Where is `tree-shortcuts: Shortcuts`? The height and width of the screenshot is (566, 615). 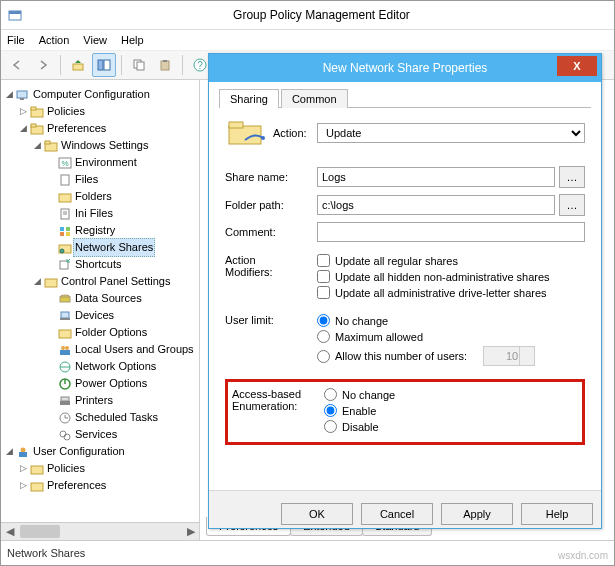
tree-shortcuts: Shortcuts is located at coordinates (101, 264).